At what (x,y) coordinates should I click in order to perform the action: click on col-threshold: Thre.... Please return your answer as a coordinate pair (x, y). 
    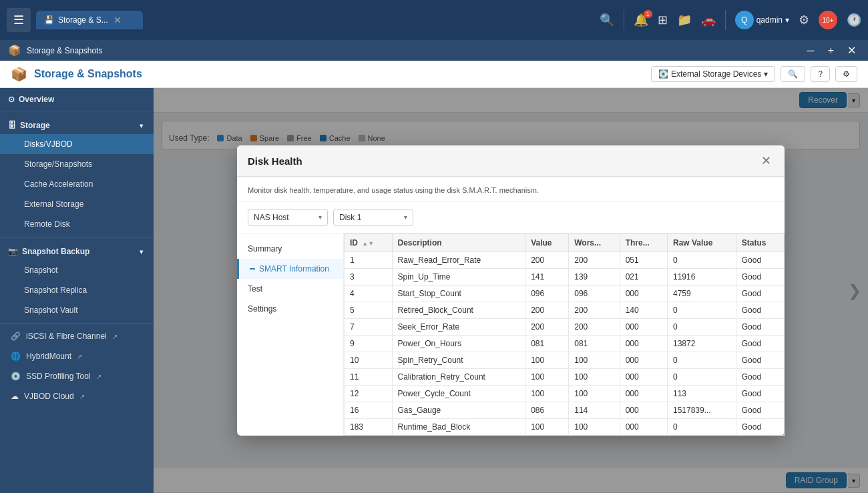
    Looking at the image, I should click on (644, 243).